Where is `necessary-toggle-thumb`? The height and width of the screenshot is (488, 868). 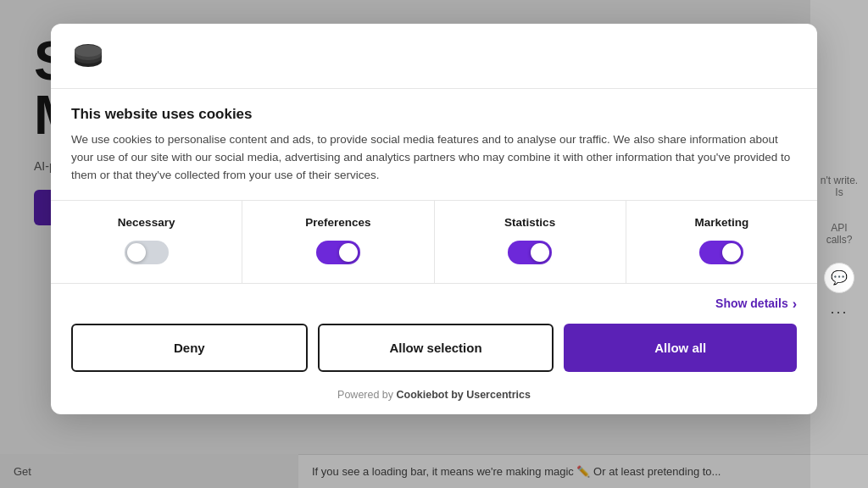 necessary-toggle-thumb is located at coordinates (136, 252).